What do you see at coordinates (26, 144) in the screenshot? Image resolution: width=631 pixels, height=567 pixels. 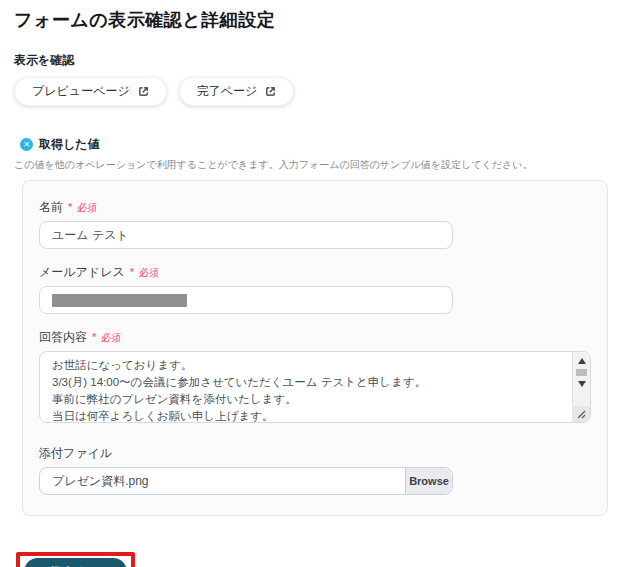 I see `value-badge-icon: ✕` at bounding box center [26, 144].